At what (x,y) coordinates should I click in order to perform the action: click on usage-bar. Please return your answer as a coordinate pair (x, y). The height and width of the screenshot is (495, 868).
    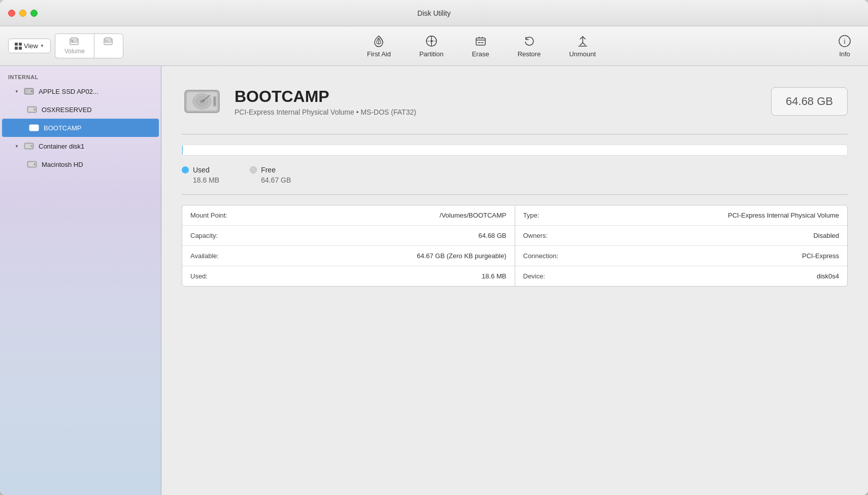
    Looking at the image, I should click on (515, 150).